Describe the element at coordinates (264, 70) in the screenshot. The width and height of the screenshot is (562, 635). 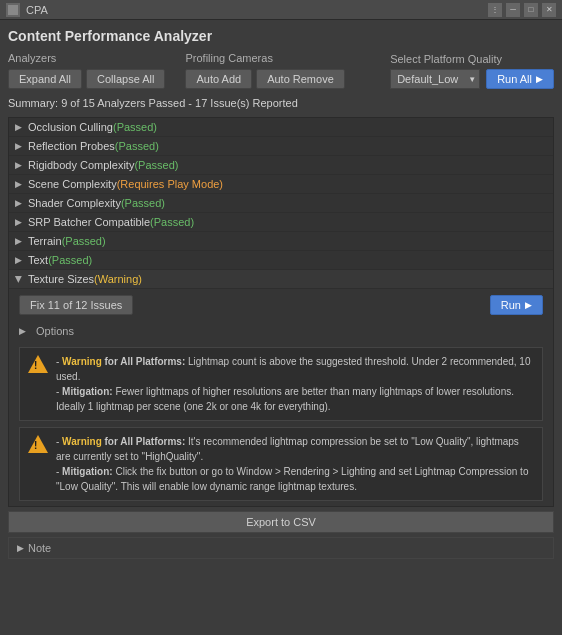
I see `profiling-section: Profiling Cameras Auto Add Auto Remove` at that location.